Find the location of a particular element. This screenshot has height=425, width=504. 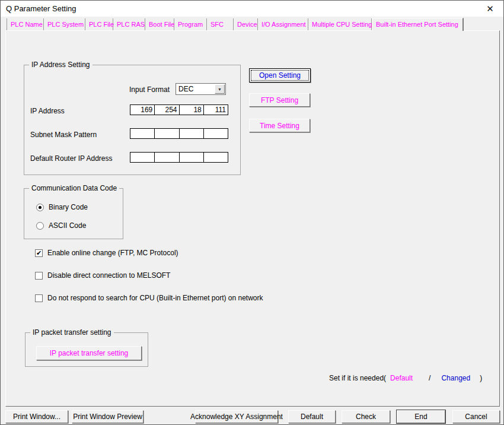

print-window-preview-button: Print Window Preview is located at coordinates (108, 417).